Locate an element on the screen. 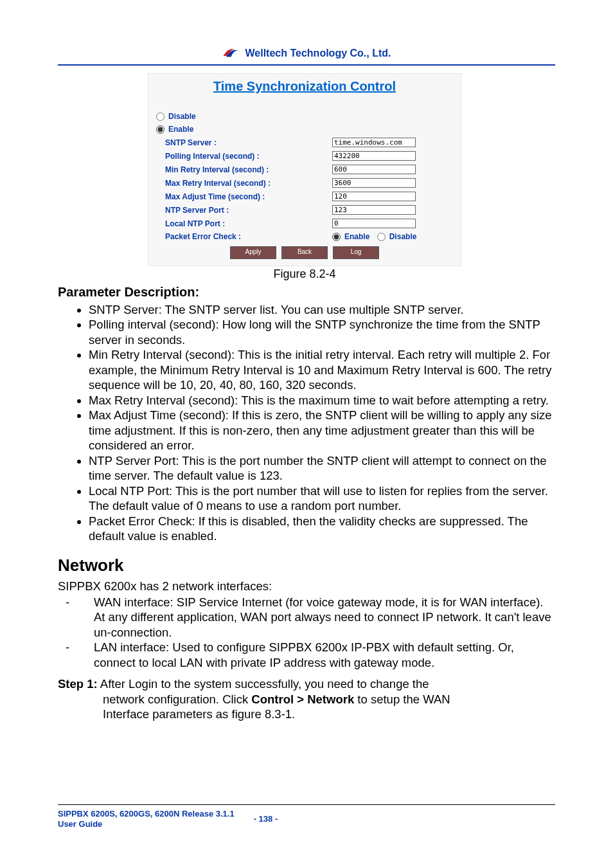 The width and height of the screenshot is (613, 868). figure-caption: Figure 8.2-4 is located at coordinates (305, 274).